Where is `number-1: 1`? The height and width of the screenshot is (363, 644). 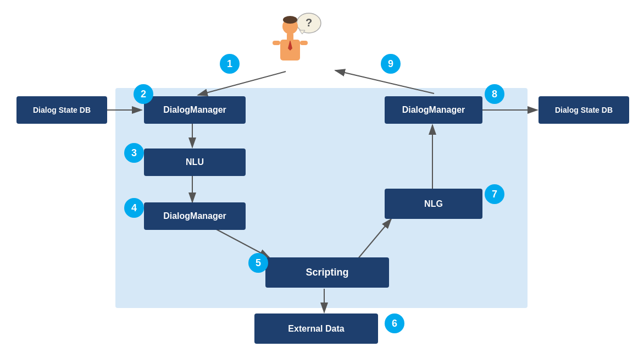 number-1: 1 is located at coordinates (230, 64).